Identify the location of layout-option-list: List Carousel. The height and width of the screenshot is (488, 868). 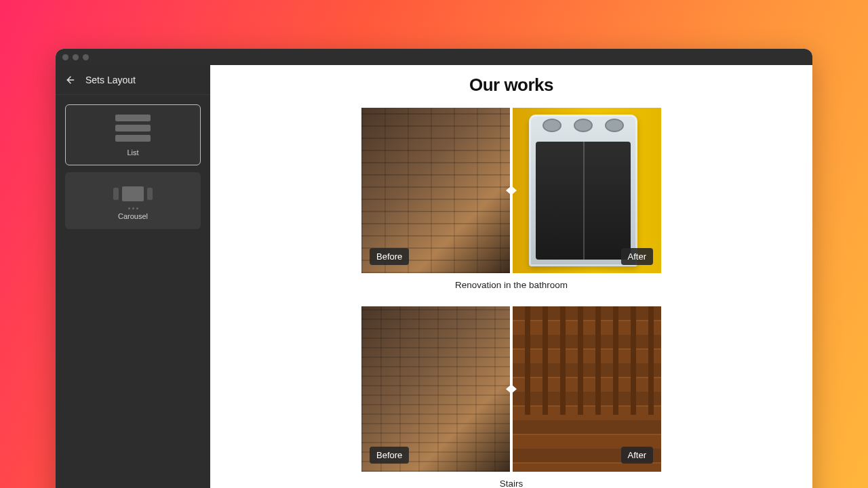
(133, 167).